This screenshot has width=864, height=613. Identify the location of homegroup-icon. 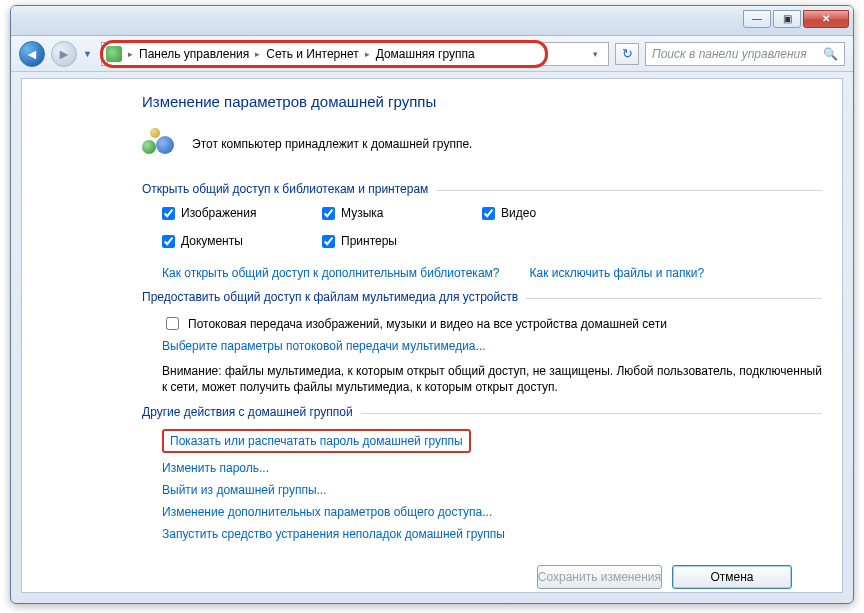
(114, 54).